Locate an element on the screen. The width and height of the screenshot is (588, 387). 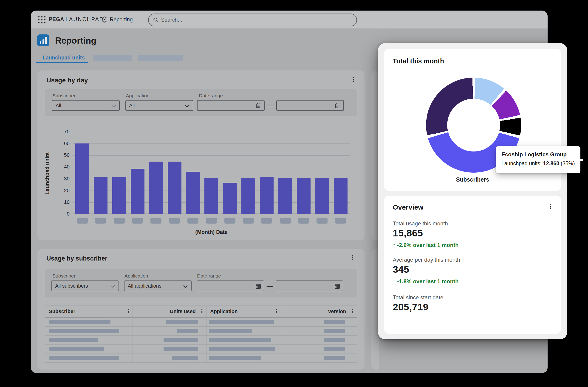
stat-label: Average per day this month is located at coordinates (426, 260).